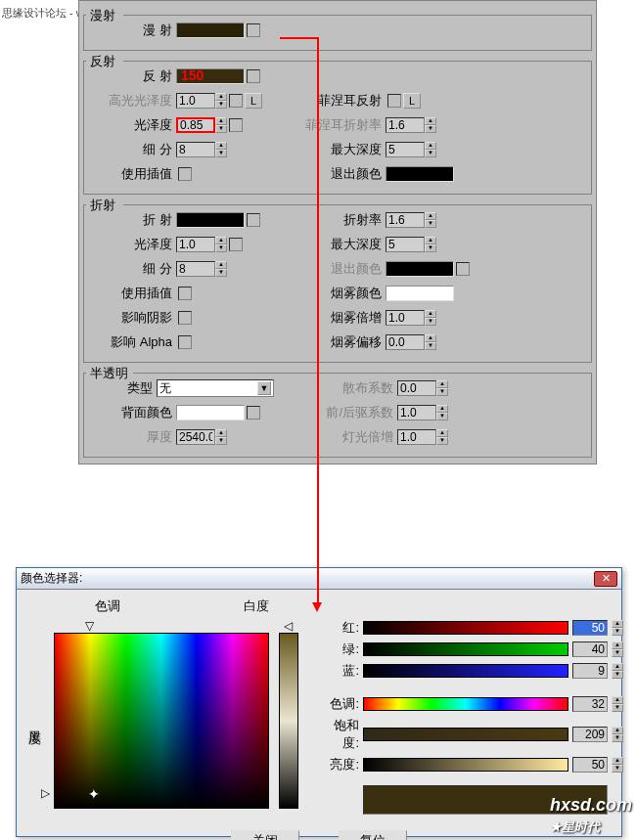  What do you see at coordinates (466, 704) in the screenshot?
I see `hue-slider` at bounding box center [466, 704].